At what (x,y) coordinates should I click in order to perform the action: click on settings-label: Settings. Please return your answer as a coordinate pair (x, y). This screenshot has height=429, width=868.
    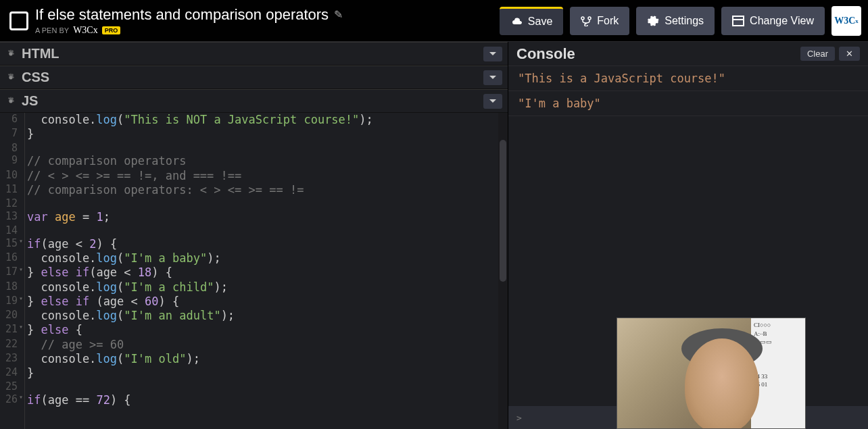
    Looking at the image, I should click on (684, 21).